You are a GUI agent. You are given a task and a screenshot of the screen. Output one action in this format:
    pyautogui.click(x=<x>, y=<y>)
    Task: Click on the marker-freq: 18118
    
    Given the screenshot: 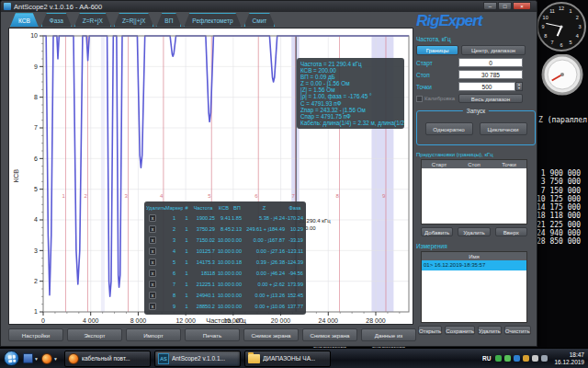 What is the action you would take?
    pyautogui.click(x=203, y=273)
    